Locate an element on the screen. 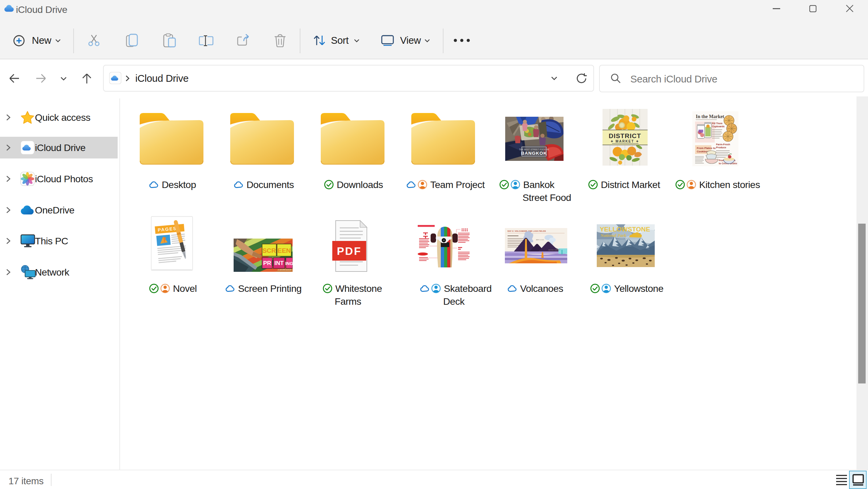 Image resolution: width=868 pixels, height=489 pixels. svg-text: Cupboards is located at coordinates (718, 127).